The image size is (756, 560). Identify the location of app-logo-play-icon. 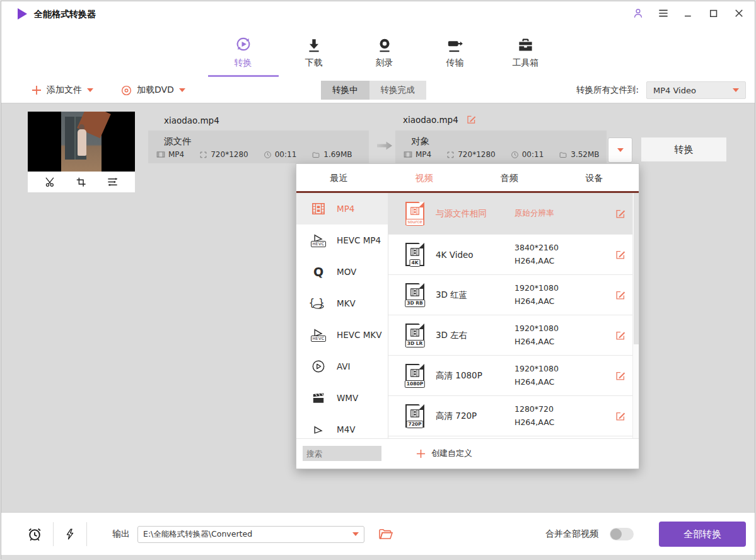
(23, 14).